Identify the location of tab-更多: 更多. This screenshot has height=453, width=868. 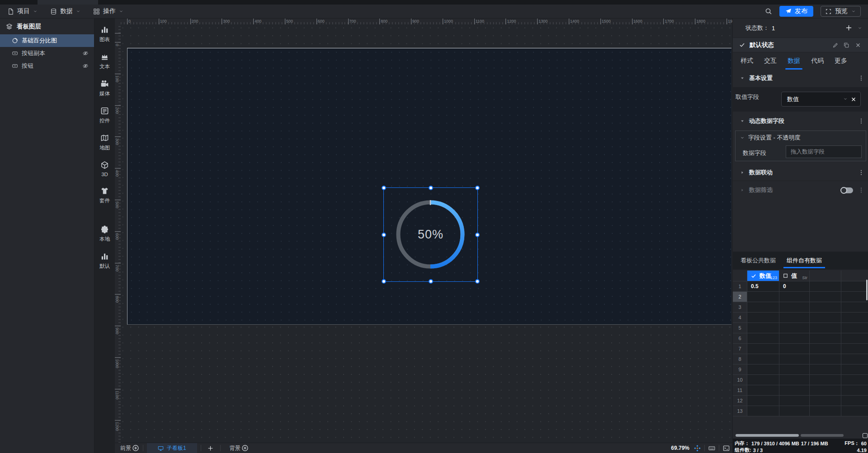
(841, 61).